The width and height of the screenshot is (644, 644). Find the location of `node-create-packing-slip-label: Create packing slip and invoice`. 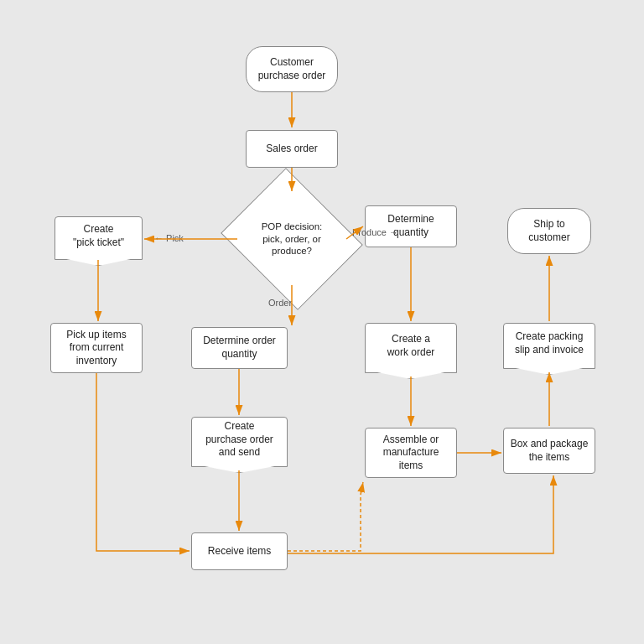

node-create-packing-slip-label: Create packing slip and invoice is located at coordinates (549, 345).